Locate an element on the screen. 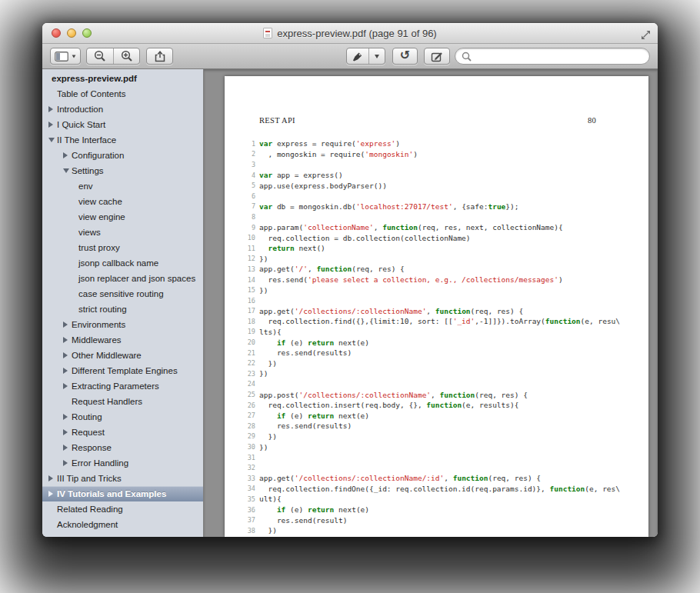 This screenshot has height=593, width=700. zoom-out-icon is located at coordinates (100, 56).